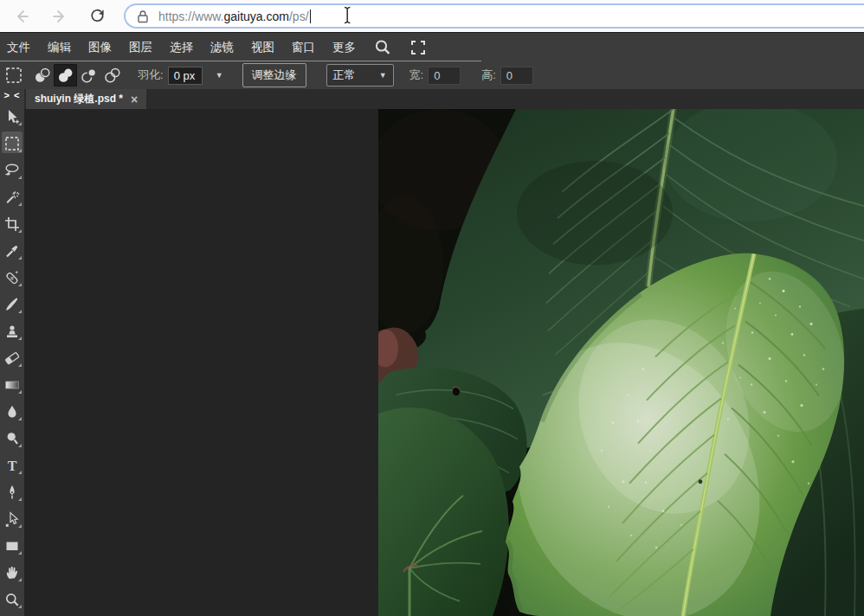 The width and height of the screenshot is (864, 616). Describe the element at coordinates (12, 465) in the screenshot. I see `tool-type-button: T` at that location.